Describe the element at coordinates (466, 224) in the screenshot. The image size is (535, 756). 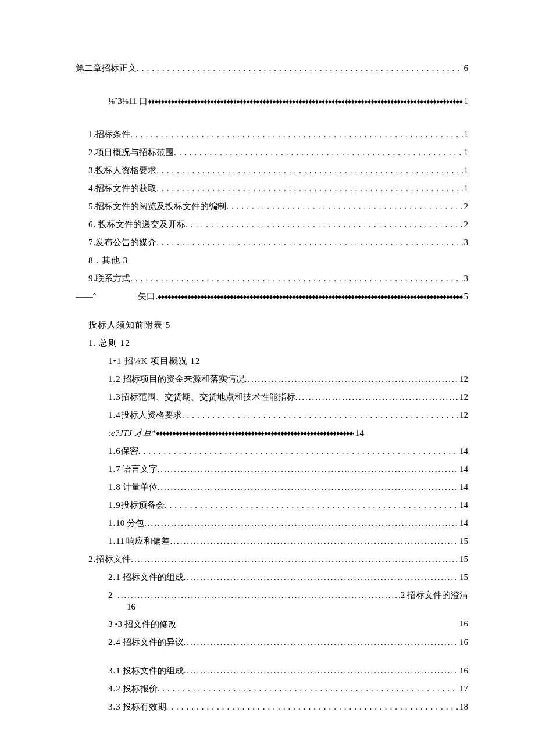
I see `toc-page: 2` at that location.